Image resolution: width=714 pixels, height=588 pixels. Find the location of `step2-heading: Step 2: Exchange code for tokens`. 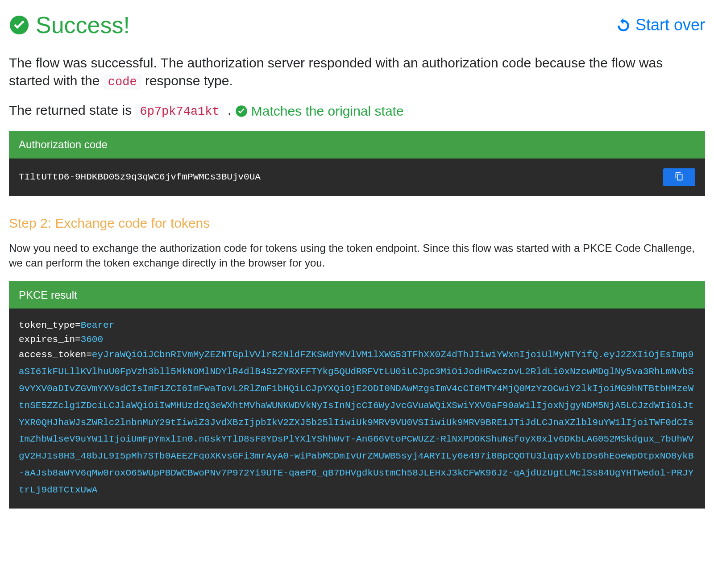

step2-heading: Step 2: Exchange code for tokens is located at coordinates (357, 223).